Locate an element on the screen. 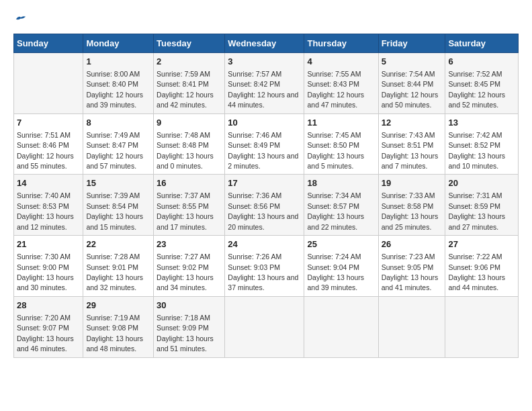 The height and width of the screenshot is (411, 532). day-daylight: Daylight: 13 hours and 39 minutes. is located at coordinates (336, 282).